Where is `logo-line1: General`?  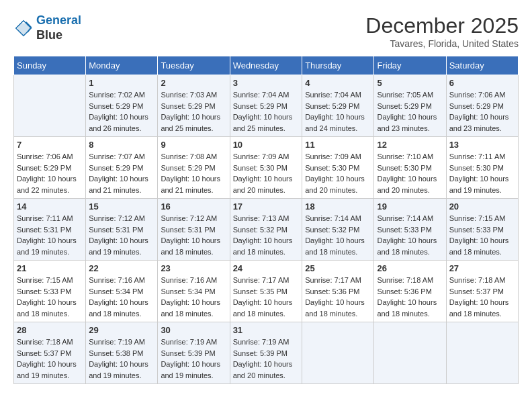
logo-line1: General is located at coordinates (59, 20).